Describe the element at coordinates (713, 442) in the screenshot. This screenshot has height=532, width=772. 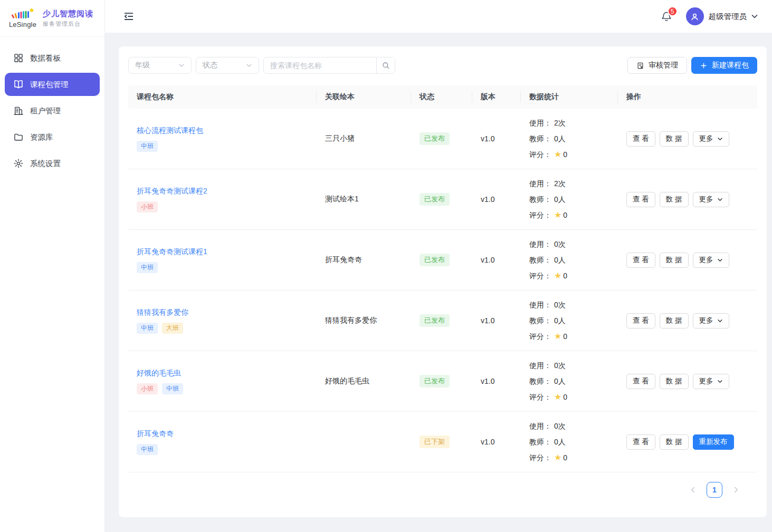
I see `republish-button: 重新发布` at that location.